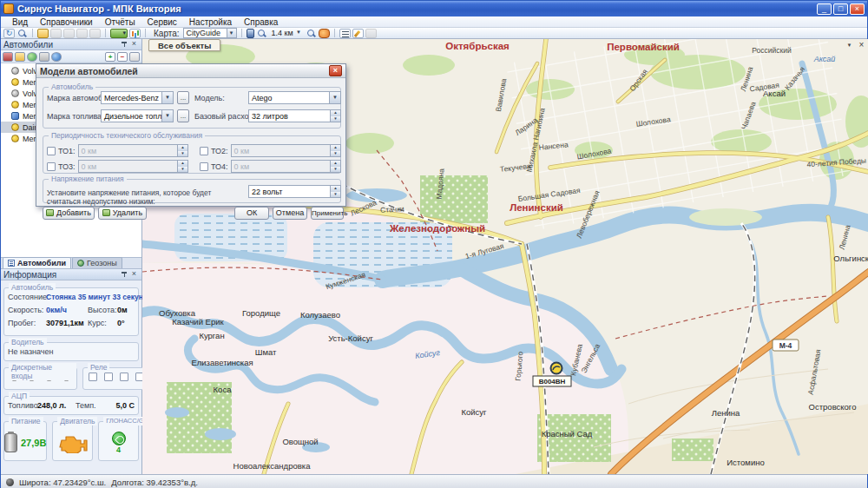 Image resolution: width=868 pixels, height=488 pixels. Describe the element at coordinates (183, 116) in the screenshot. I see `fuel-browse-button: ...` at that location.